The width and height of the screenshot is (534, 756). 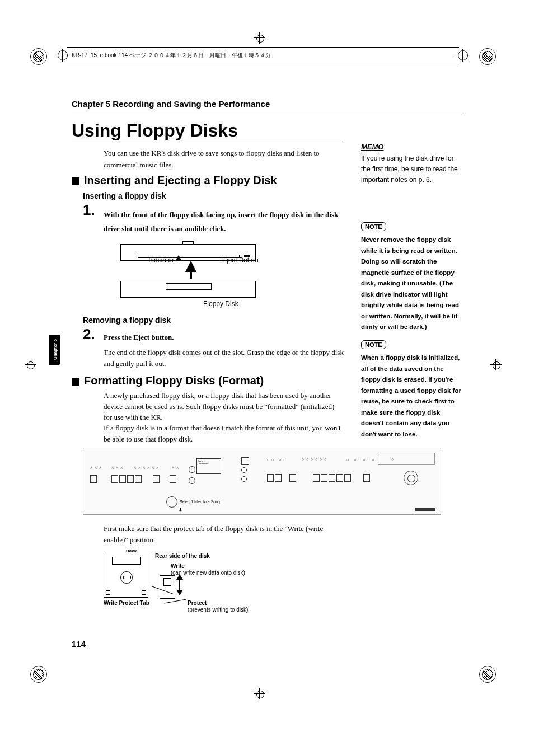 What do you see at coordinates (89, 335) in the screenshot?
I see `step-2-number: 2.` at bounding box center [89, 335].